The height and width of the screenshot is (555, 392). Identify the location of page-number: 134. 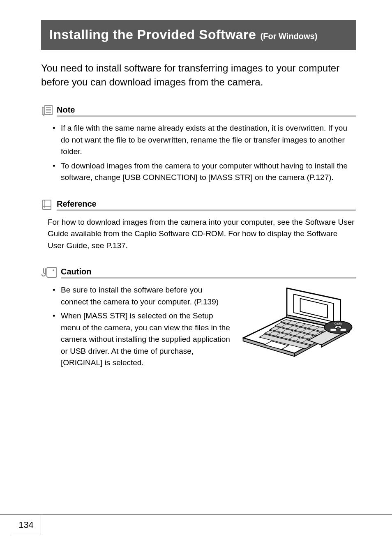
(26, 525).